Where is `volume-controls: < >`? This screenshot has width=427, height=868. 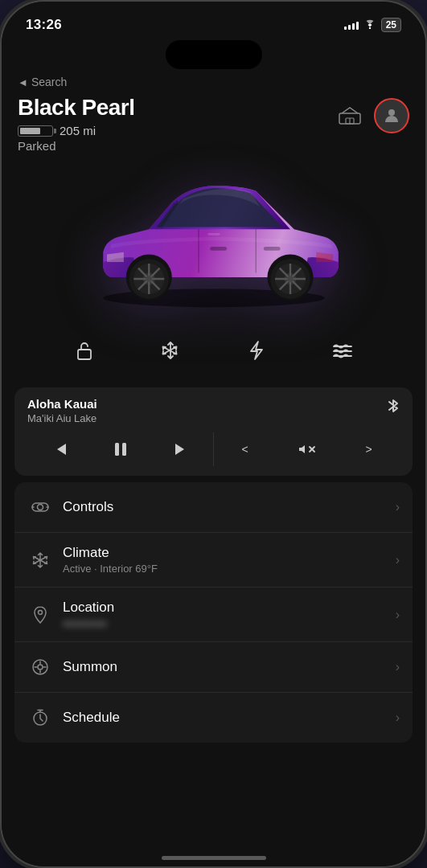 volume-controls: < > is located at coordinates (307, 449).